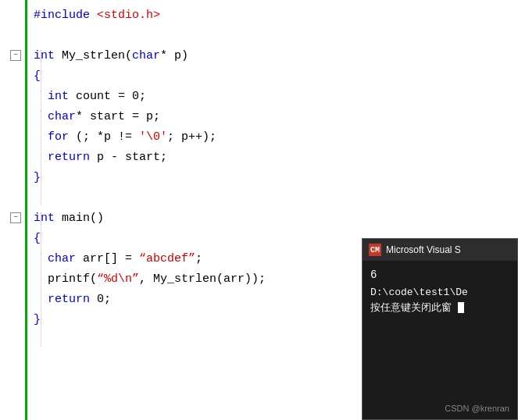 The image size is (518, 420). What do you see at coordinates (142, 97) in the screenshot?
I see `count-semi: ;` at bounding box center [142, 97].